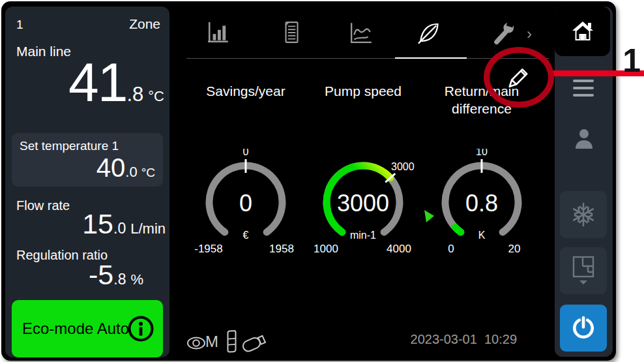 This screenshot has height=362, width=644. Describe the element at coordinates (20, 25) in the screenshot. I see `zone-number: 1` at that location.